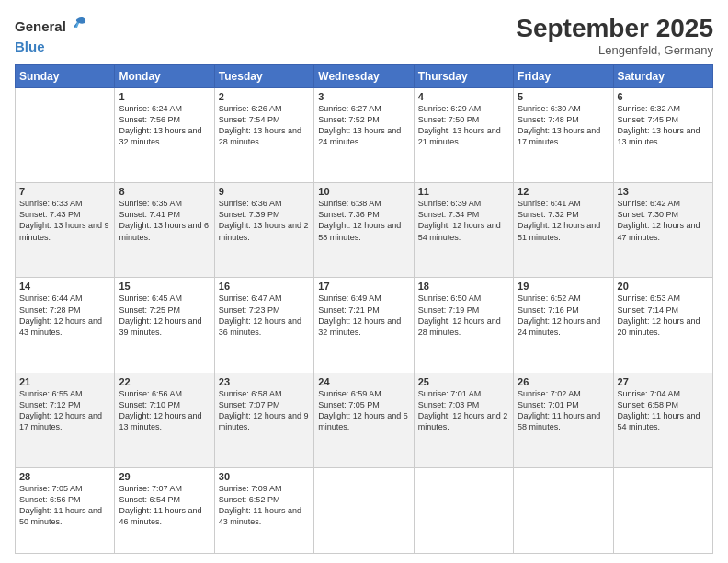  What do you see at coordinates (563, 125) in the screenshot?
I see `cell-info: Sunrise: 6:30 AMSunset: 7:48 PMDaylight:…` at bounding box center [563, 125].